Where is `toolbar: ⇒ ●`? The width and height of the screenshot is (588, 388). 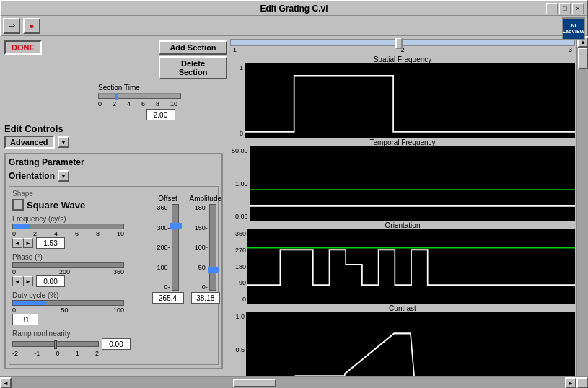
toolbar: ⇒ ● is located at coordinates (294, 26).